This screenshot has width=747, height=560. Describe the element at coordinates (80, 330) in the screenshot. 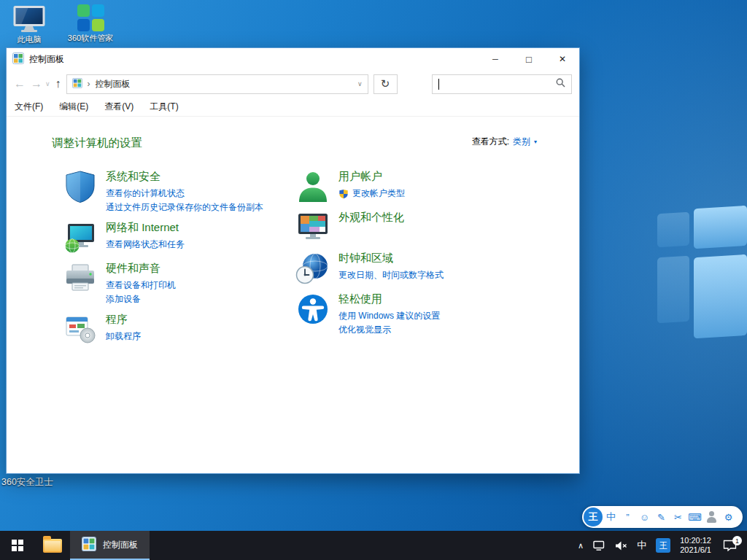

I see `programs-icon` at that location.